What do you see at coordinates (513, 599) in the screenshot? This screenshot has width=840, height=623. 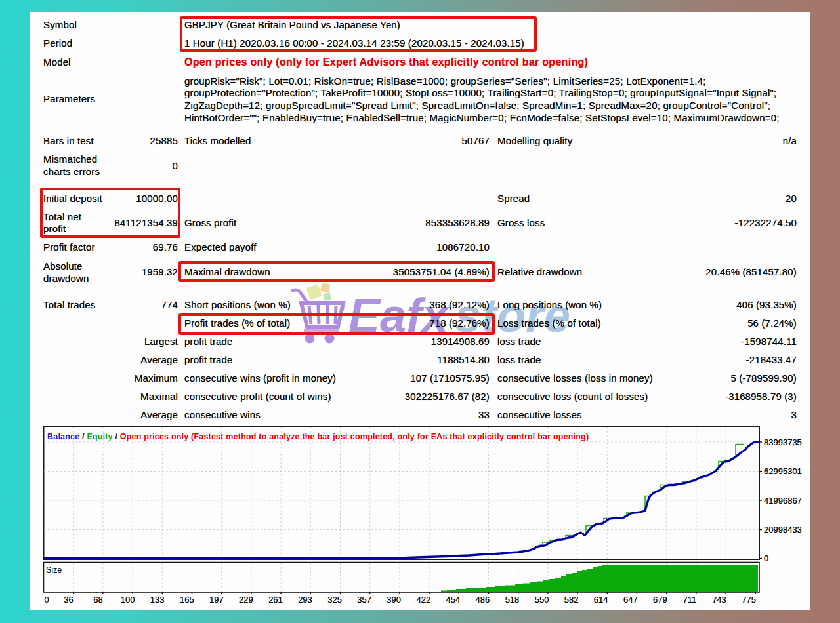 I see `svg-text: 518` at bounding box center [513, 599].